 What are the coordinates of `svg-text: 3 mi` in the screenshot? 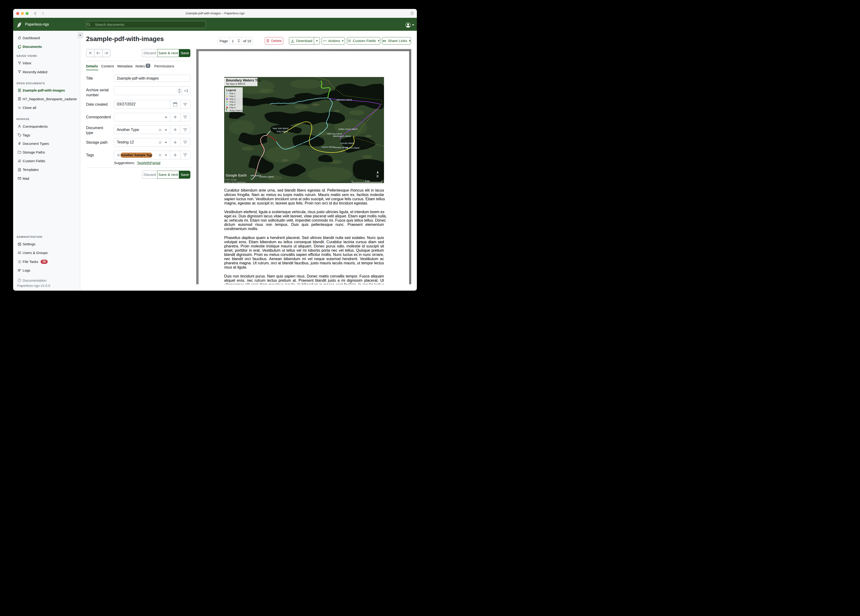 It's located at (367, 181).